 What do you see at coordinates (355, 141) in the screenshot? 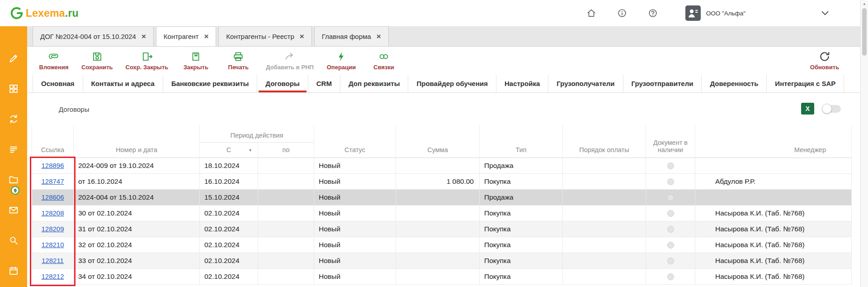
I see `column-header-status: Статус` at bounding box center [355, 141].